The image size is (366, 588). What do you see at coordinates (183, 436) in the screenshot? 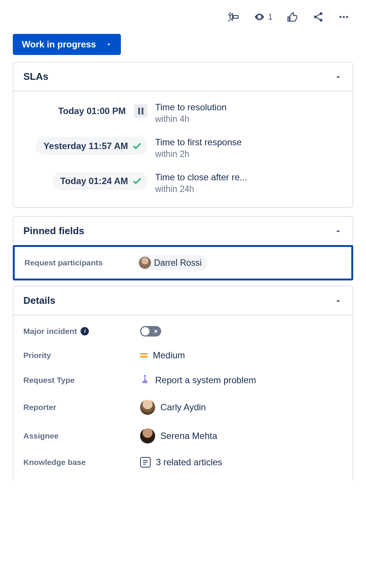
I see `assignee-row: Assignee Serena Mehta` at bounding box center [183, 436].